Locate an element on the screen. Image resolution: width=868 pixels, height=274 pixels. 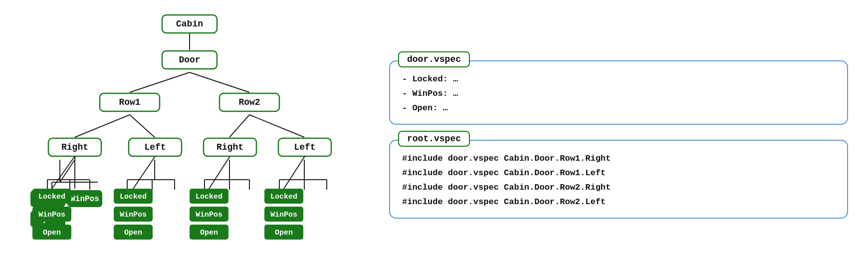
door-vspec-line3: - Open: … is located at coordinates (619, 109).